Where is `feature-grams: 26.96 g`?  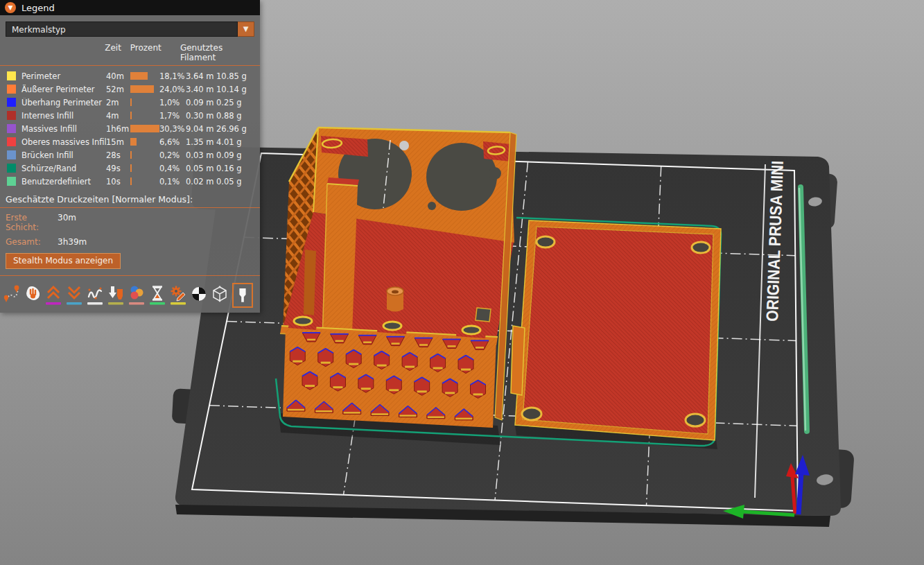 feature-grams: 26.96 g is located at coordinates (236, 129).